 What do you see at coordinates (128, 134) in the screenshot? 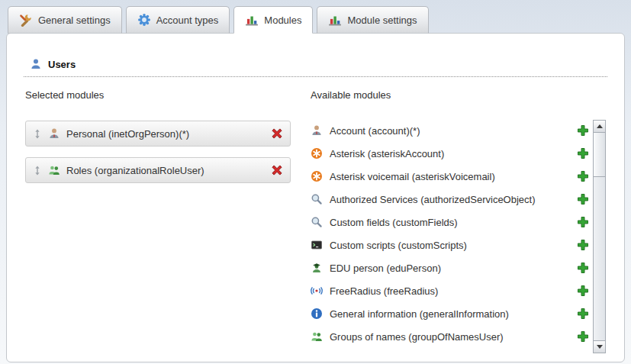
I see `selected-module-label: Personal (inetOrgPerson)(*)` at bounding box center [128, 134].